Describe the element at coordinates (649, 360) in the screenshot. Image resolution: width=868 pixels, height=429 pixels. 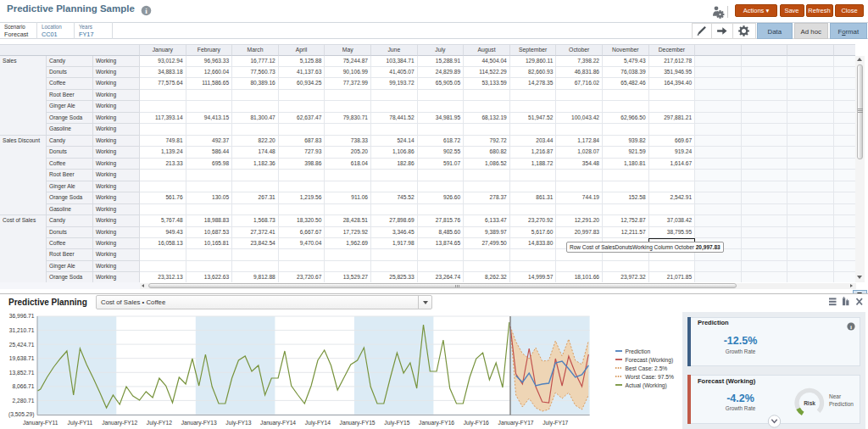
I see `svg-text: Forecast (Working)` at that location.